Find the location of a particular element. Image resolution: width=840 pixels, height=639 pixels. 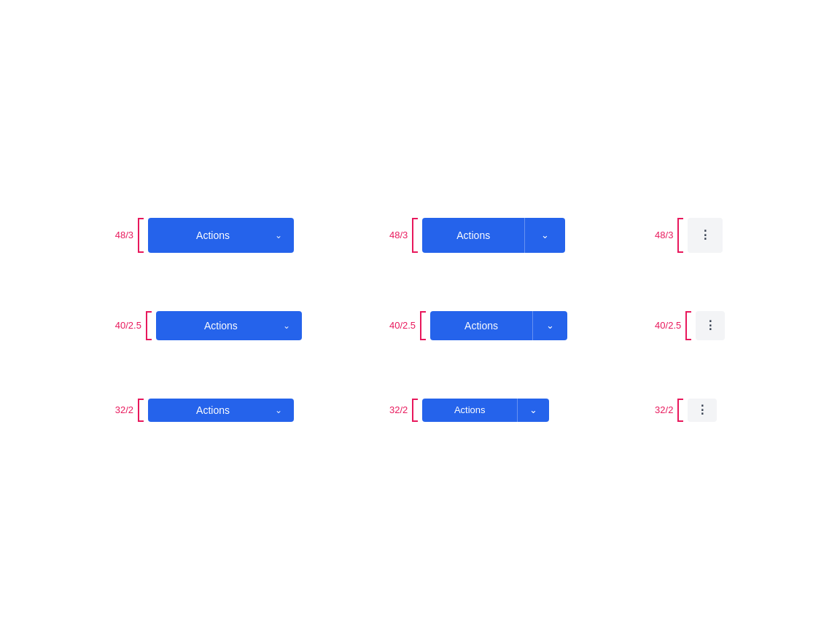

actions-split-label-1: Actions is located at coordinates (473, 235).